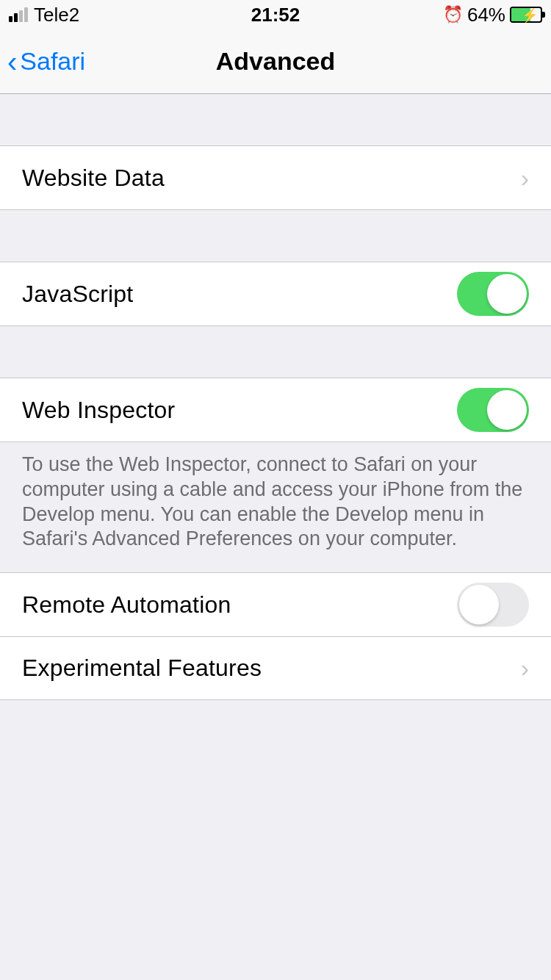  I want to click on section-remote-experimental: Remote Automation Experimental Features …, so click(276, 636).